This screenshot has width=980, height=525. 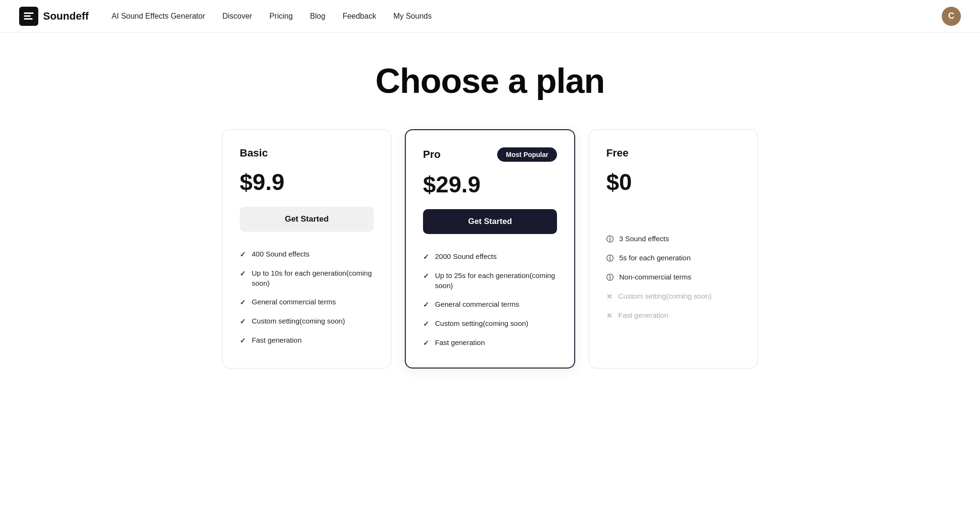 I want to click on list-item: ✓ 2000 Sound effects, so click(x=490, y=257).